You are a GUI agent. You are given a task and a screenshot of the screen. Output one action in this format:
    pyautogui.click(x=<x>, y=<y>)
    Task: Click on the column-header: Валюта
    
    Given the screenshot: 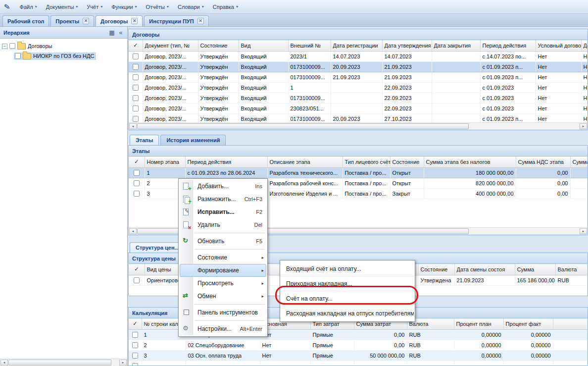 What is the action you would take?
    pyautogui.click(x=571, y=269)
    